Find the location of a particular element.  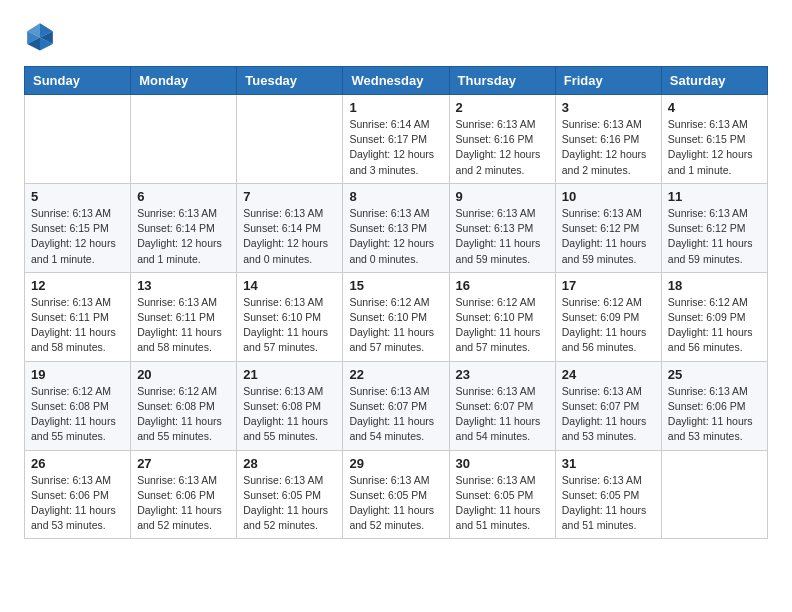

day-number: 3 is located at coordinates (608, 108).